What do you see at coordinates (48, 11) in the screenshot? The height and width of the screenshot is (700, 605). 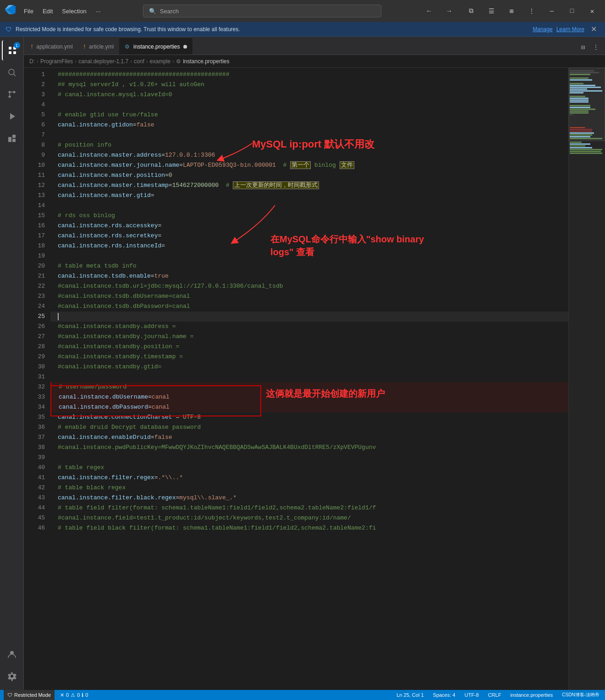 I see `menu-edit: Edit` at bounding box center [48, 11].